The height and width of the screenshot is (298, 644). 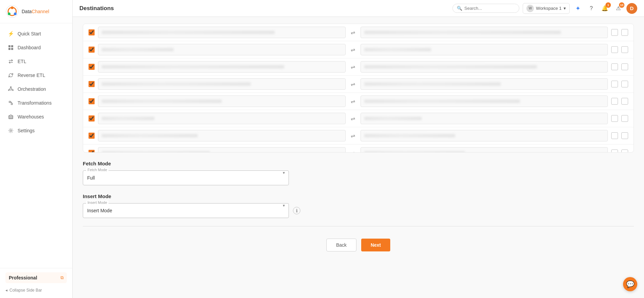 I want to click on sidebar-item-label: Quick Start, so click(x=29, y=34).